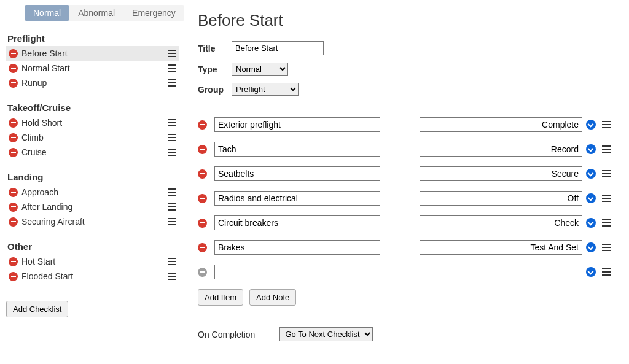  Describe the element at coordinates (93, 83) in the screenshot. I see `sidebar-item-label: Runup` at that location.